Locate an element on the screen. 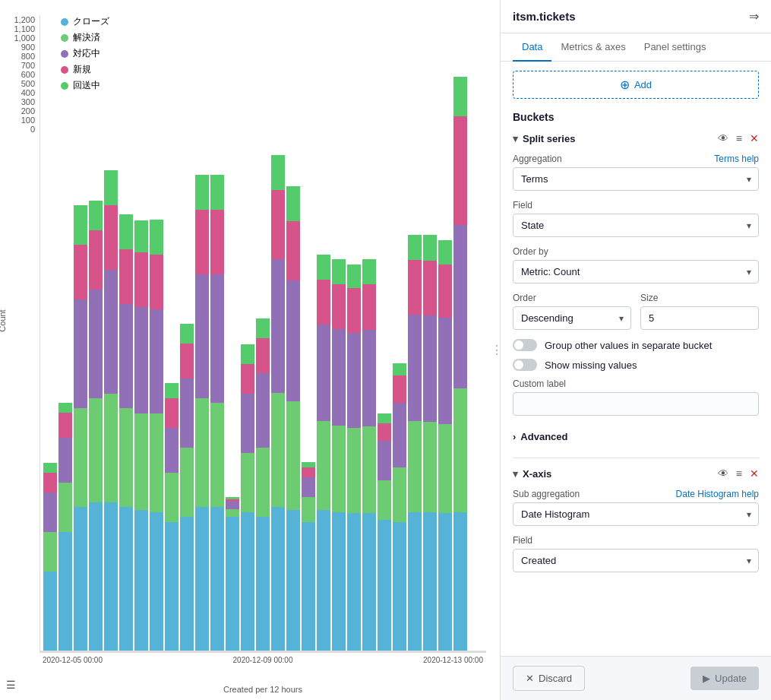  split-series-delete-icon: ✕ is located at coordinates (754, 138).